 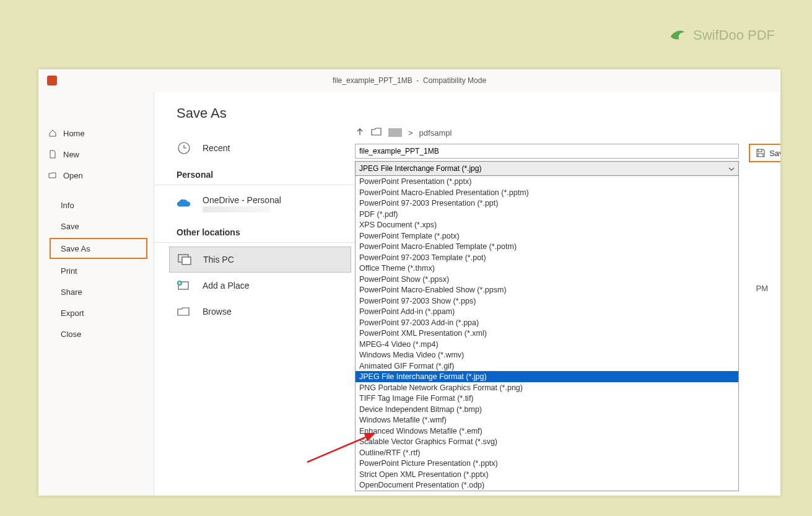 I want to click on swifdoo-logo-icon, so click(x=678, y=35).